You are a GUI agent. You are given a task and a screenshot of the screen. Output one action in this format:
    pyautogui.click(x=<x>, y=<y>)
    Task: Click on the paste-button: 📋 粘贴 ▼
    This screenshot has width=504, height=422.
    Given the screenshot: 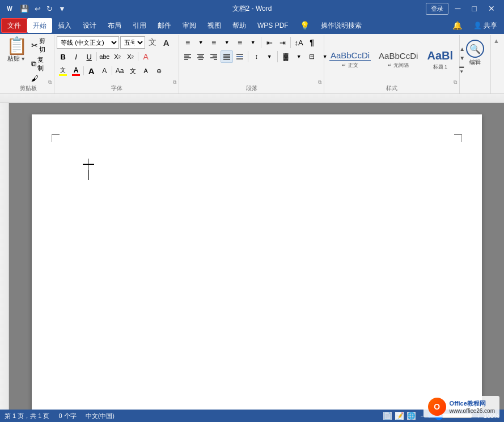 What is the action you would take?
    pyautogui.click(x=16, y=50)
    